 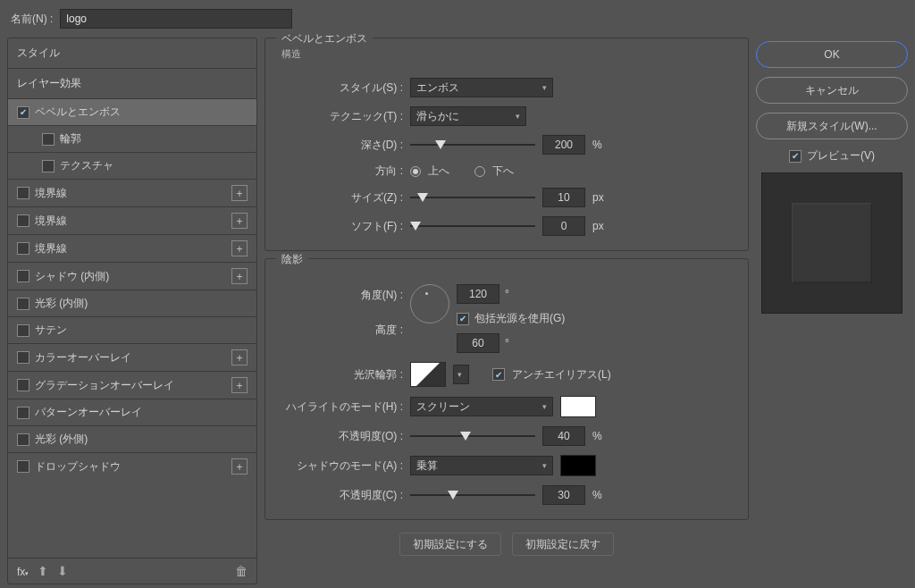 I want to click on shadow-opacity-slider, so click(x=473, y=495).